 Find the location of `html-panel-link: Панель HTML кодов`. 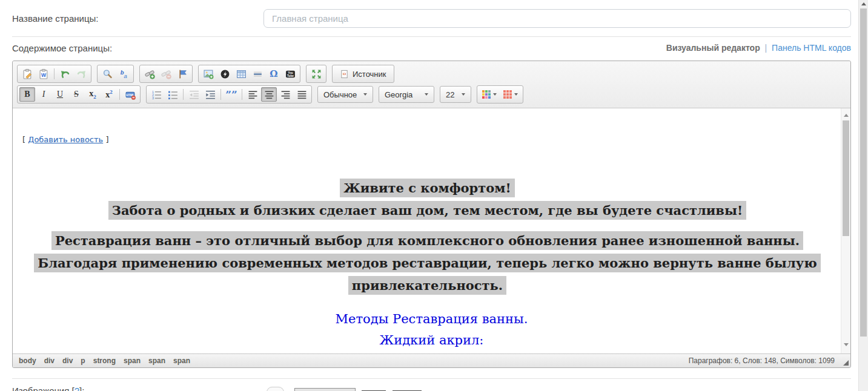

html-panel-link: Панель HTML кодов is located at coordinates (812, 48).